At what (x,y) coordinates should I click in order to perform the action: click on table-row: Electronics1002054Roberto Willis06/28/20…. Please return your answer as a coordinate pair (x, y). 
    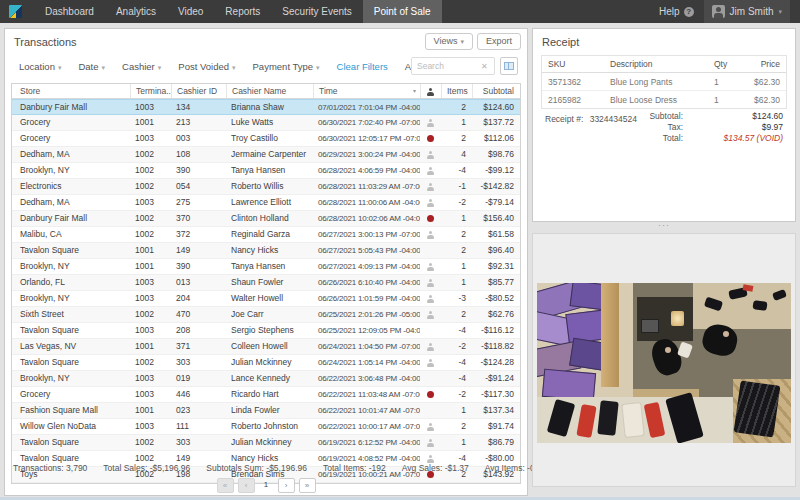
    Looking at the image, I should click on (266, 187).